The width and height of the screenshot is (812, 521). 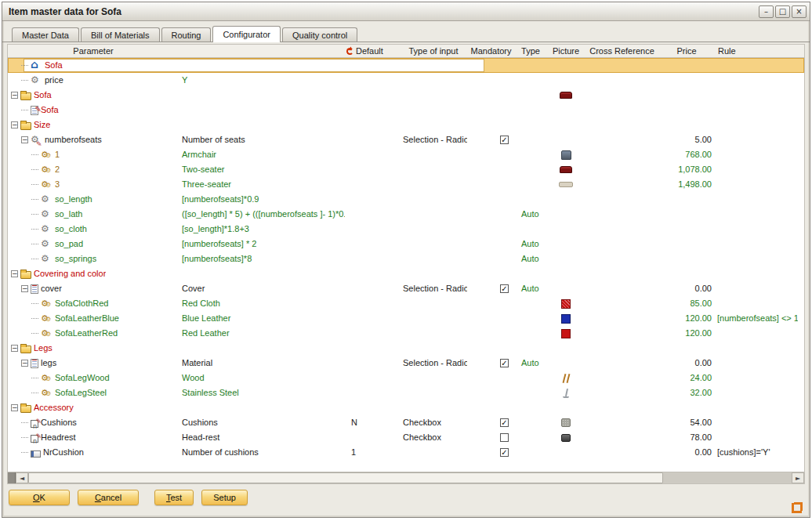 I want to click on tab-quality-control: Quality control, so click(x=320, y=34).